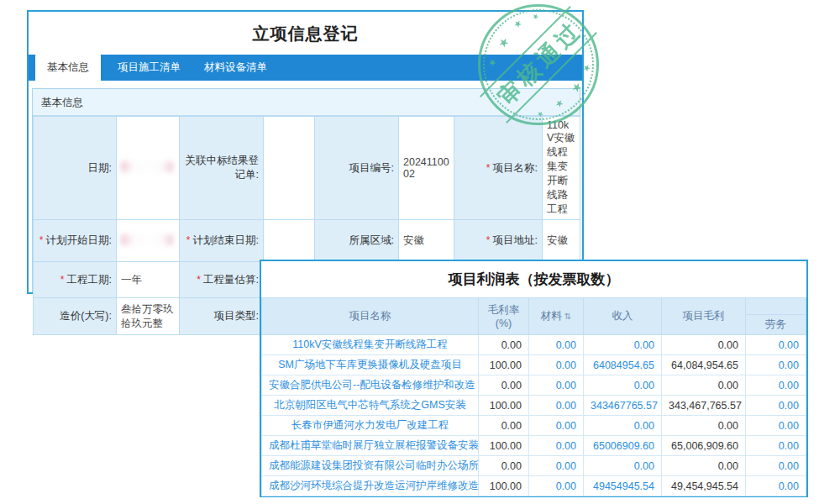  What do you see at coordinates (357, 168) in the screenshot?
I see `project-no-label: 项目编号:` at bounding box center [357, 168].